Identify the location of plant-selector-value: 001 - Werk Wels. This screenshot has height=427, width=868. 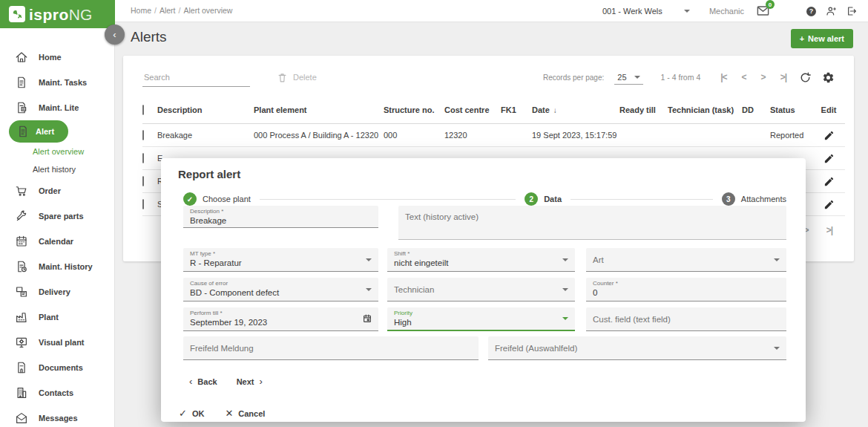
(632, 11).